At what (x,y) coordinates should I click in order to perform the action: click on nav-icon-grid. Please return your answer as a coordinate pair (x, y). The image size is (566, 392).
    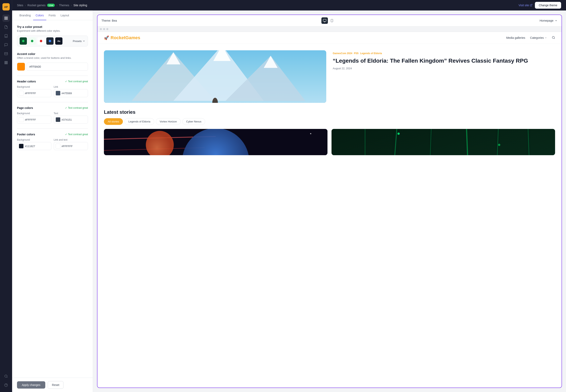
    Looking at the image, I should click on (6, 63).